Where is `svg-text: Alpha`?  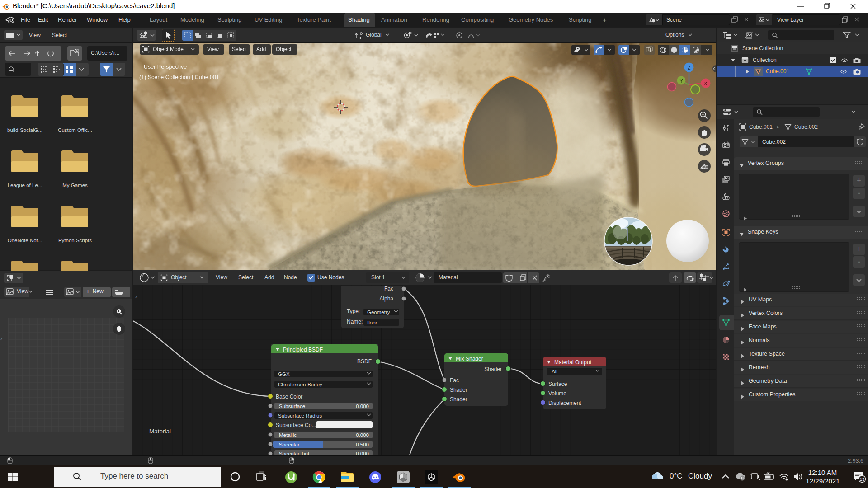 svg-text: Alpha is located at coordinates (386, 299).